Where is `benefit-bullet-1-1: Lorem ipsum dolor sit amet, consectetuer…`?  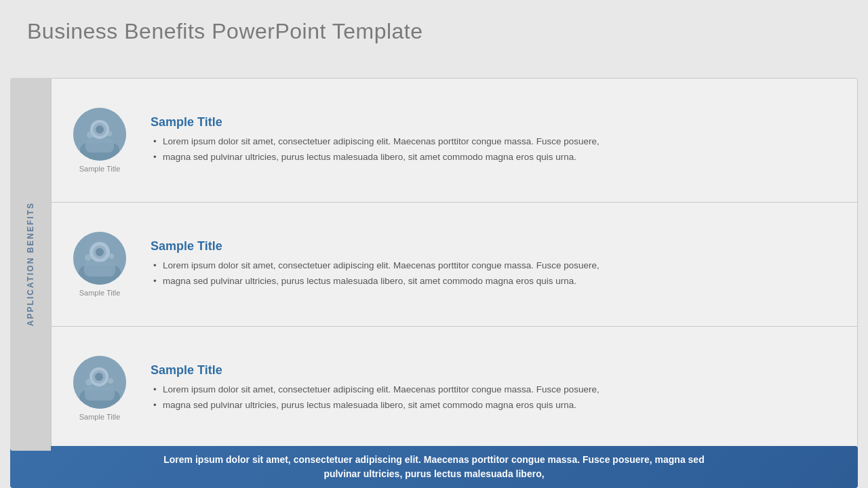 benefit-bullet-1-1: Lorem ipsum dolor sit amet, consectetuer… is located at coordinates (498, 142).